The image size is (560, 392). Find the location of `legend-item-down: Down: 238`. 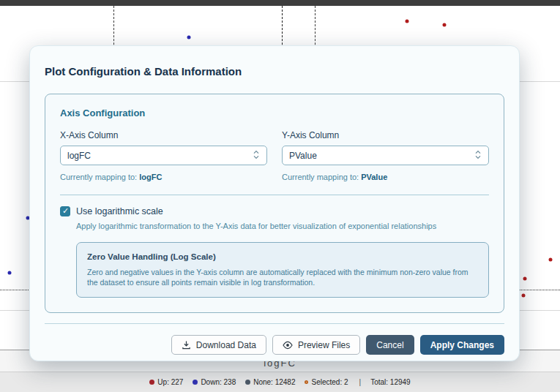

legend-item-down: Down: 238 is located at coordinates (214, 382).